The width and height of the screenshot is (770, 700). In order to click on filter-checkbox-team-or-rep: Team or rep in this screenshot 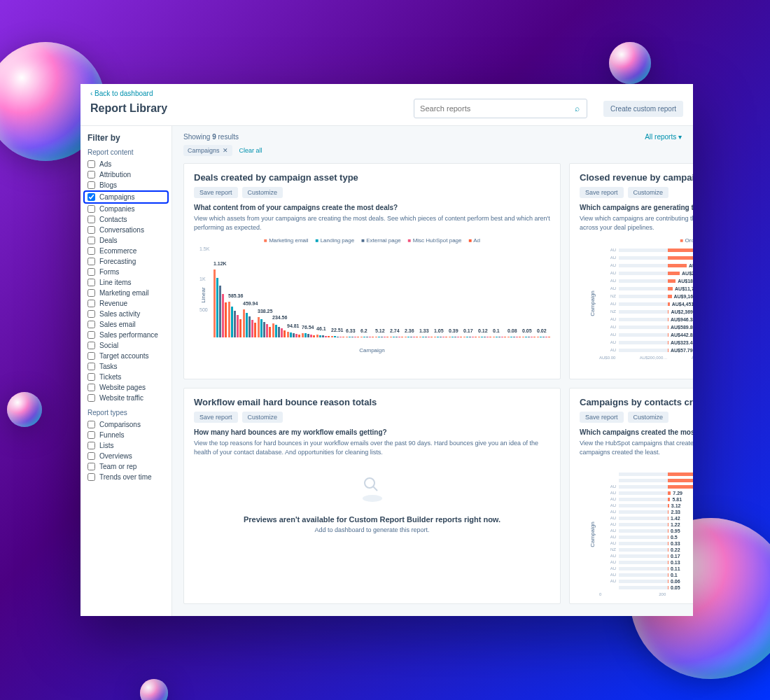, I will do `click(126, 466)`.